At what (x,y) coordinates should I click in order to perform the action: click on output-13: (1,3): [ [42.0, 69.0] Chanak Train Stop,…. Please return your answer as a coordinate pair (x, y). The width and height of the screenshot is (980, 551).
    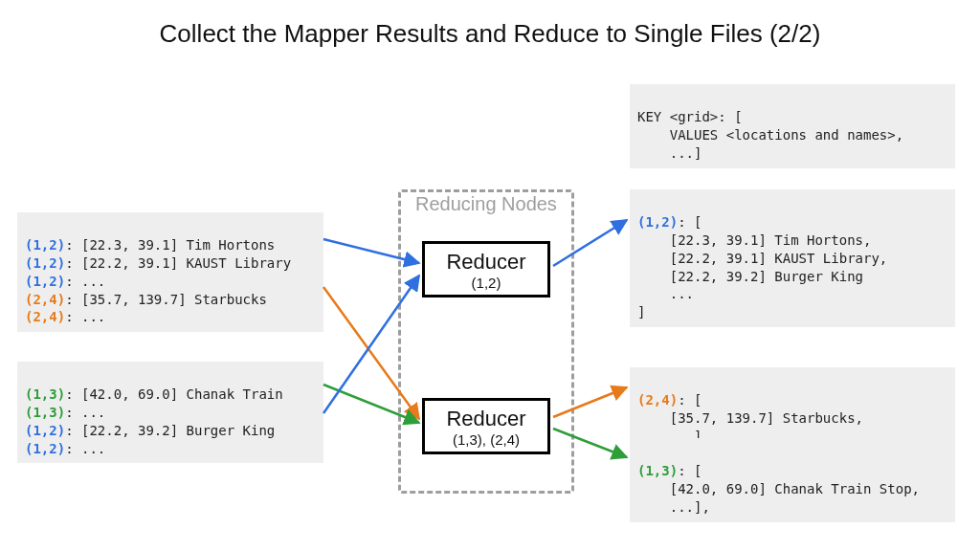
    Looking at the image, I should click on (792, 480).